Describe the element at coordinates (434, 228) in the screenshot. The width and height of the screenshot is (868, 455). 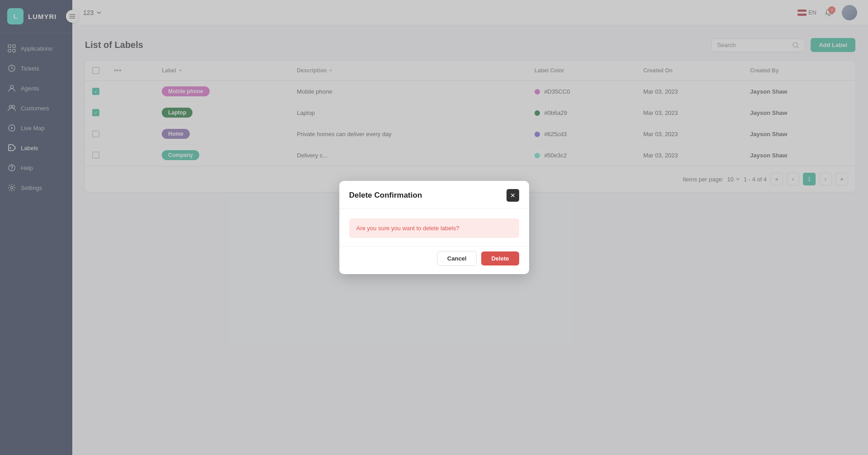
I see `delete-confirmation-modal: Delete Confirmation ✕ Are you sure you w…` at that location.